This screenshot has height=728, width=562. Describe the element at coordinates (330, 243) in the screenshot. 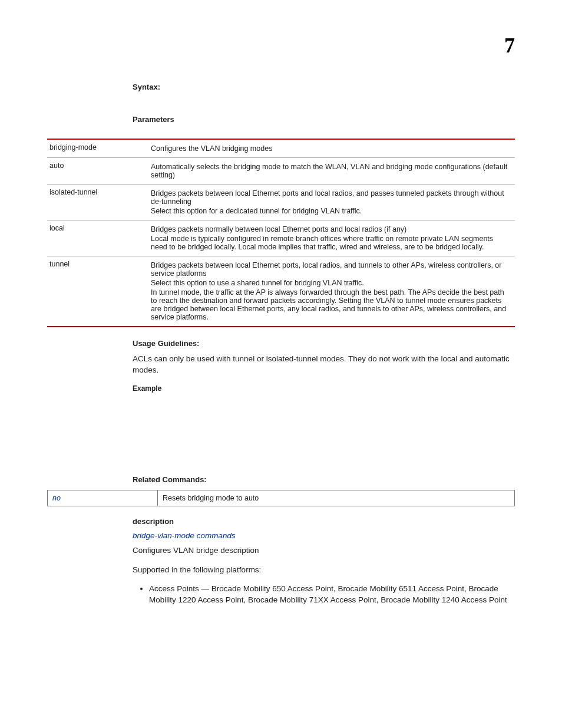

I see `param-desc-line: Local mode is typically configured in re…` at that location.